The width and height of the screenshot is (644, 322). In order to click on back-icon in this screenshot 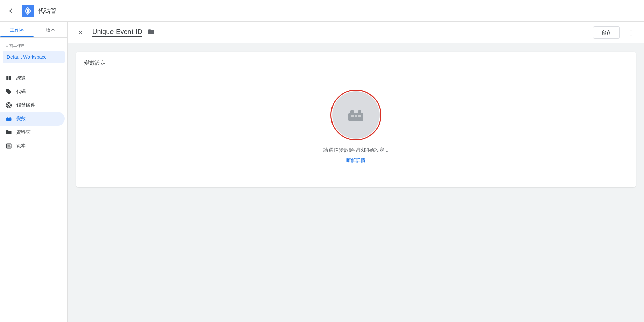, I will do `click(12, 11)`.